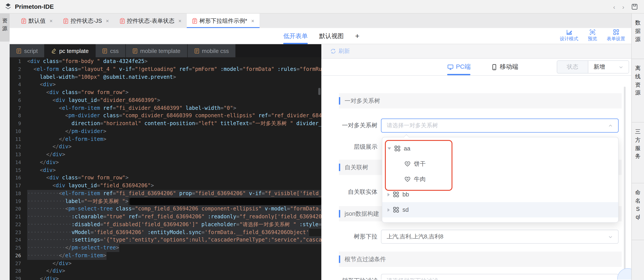  I want to click on code-line-21: 21··············:clearable="true" ref="r…, so click(166, 217).